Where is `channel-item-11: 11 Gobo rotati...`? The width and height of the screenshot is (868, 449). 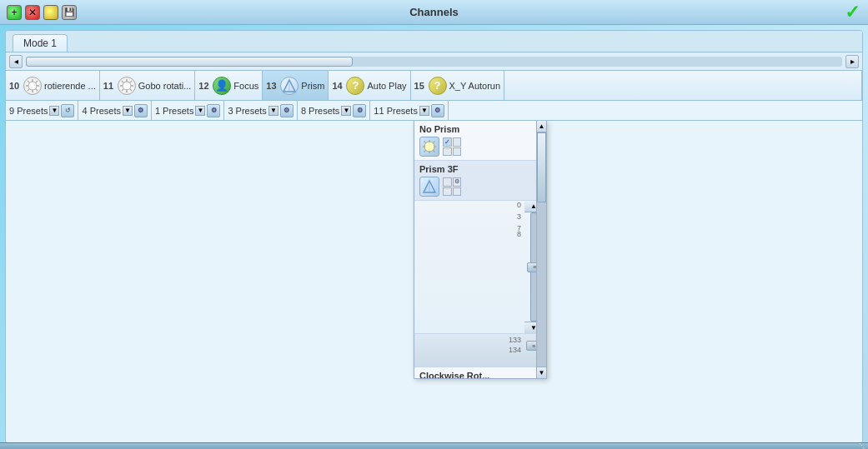 channel-item-11: 11 Gobo rotati... is located at coordinates (148, 85).